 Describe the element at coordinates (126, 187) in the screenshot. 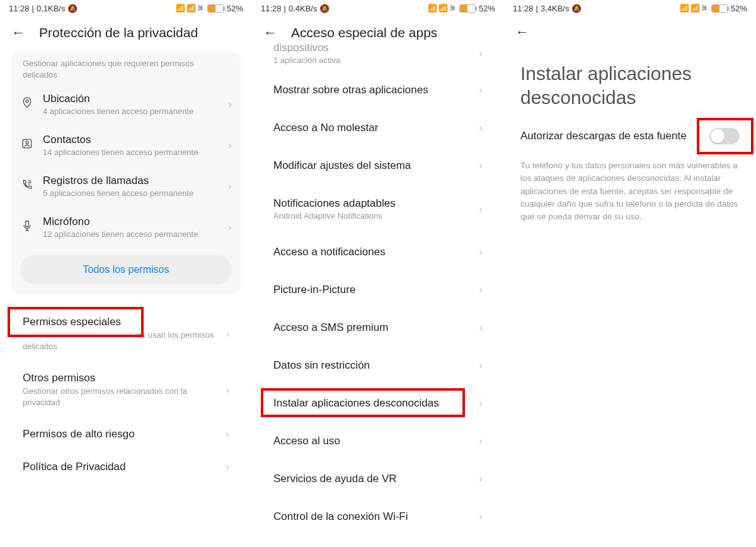

I see `row-calllog: Registros de llamadas 5 aplicaciones tie…` at that location.